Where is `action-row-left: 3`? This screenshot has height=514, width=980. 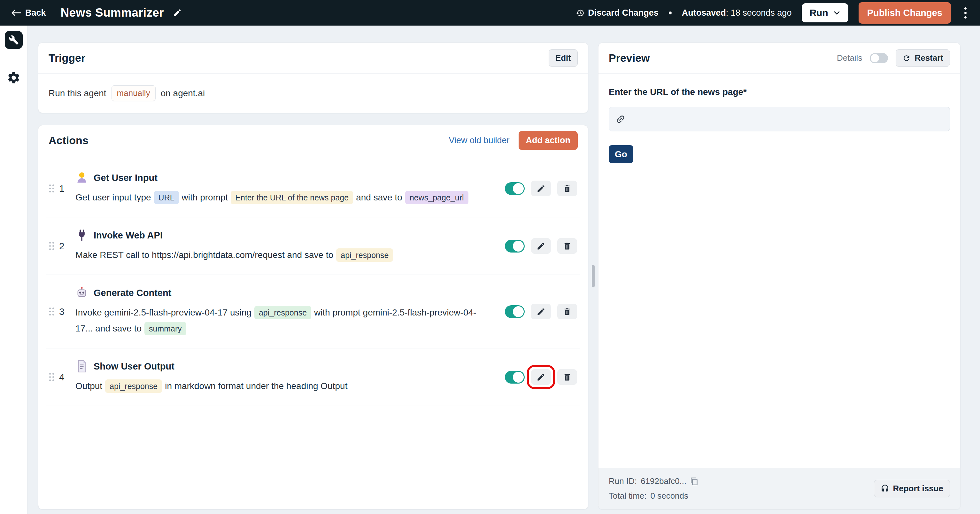 action-row-left: 3 is located at coordinates (62, 312).